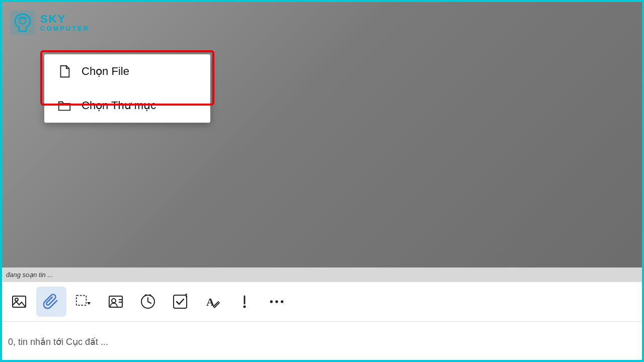  I want to click on task-button, so click(180, 302).